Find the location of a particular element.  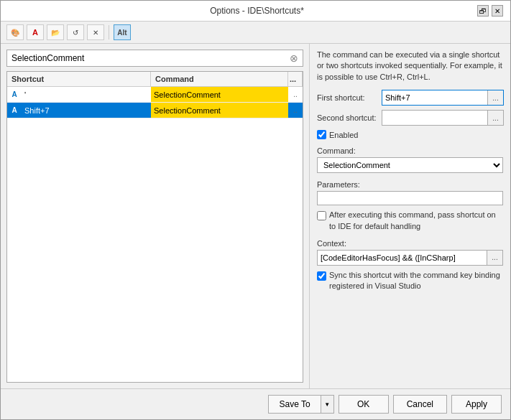

parameters-input is located at coordinates (410, 198).